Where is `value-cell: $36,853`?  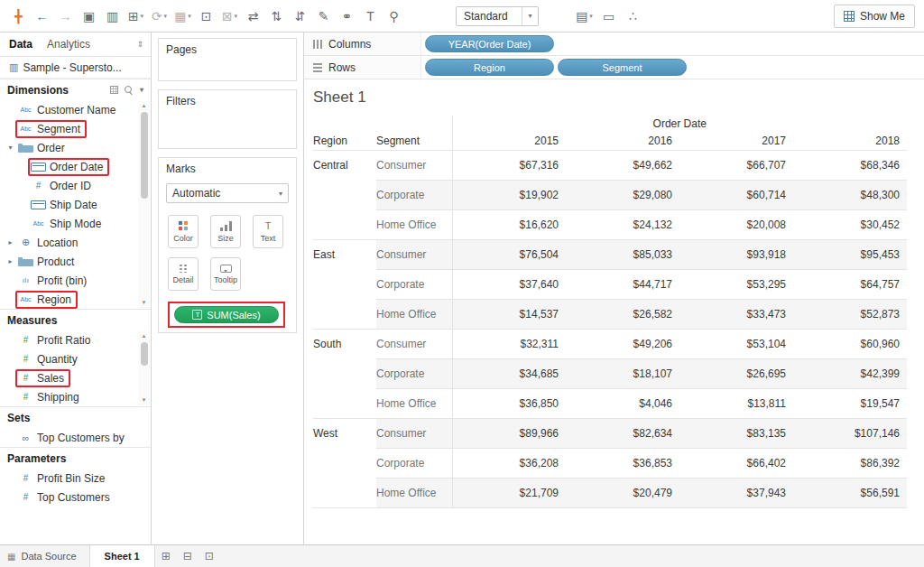
value-cell: $36,853 is located at coordinates (623, 462).